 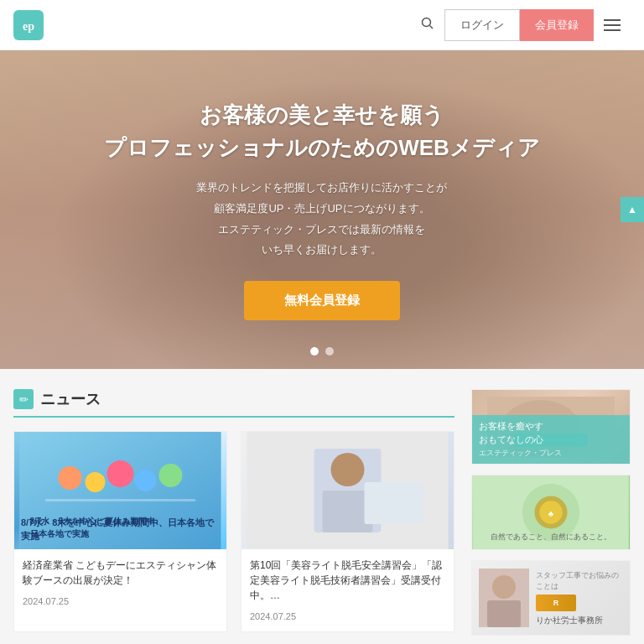 I want to click on login-button: ログイン, so click(x=482, y=25).